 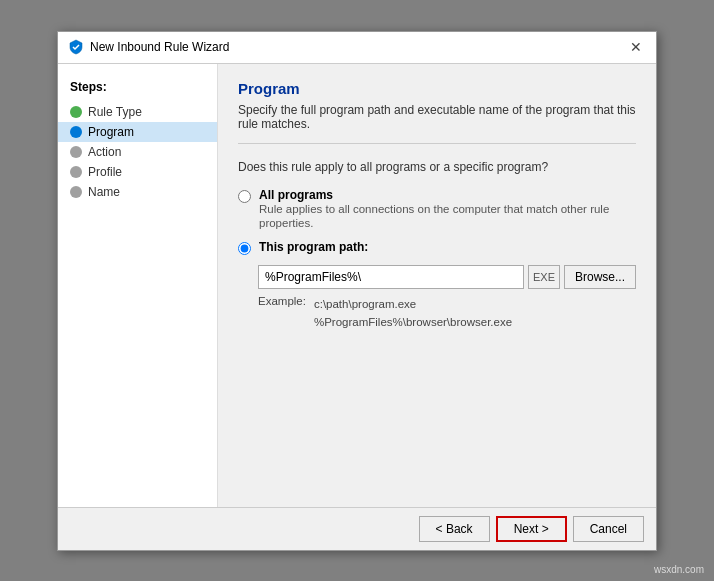 What do you see at coordinates (76, 172) in the screenshot?
I see `step-dot-profile` at bounding box center [76, 172].